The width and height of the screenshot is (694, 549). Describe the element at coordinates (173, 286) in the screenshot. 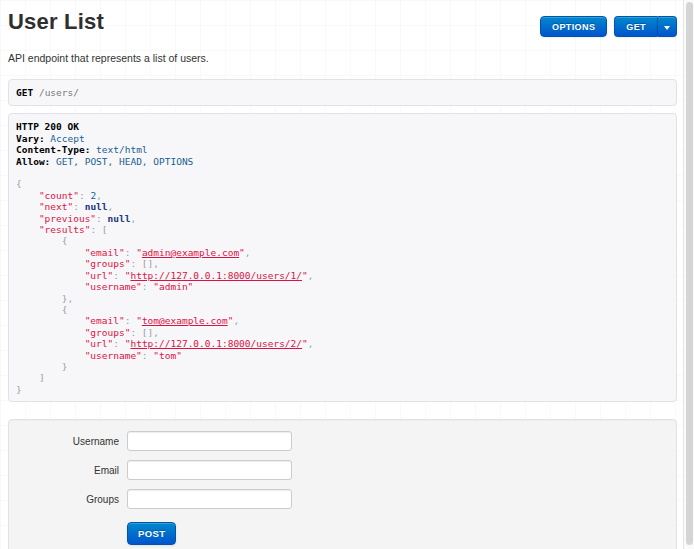

I see `json-token: "admin"` at that location.